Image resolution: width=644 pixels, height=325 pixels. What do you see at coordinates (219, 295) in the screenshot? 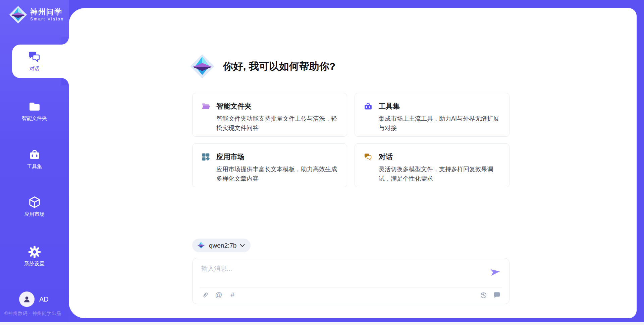
I see `composer-tools-left: @ #` at bounding box center [219, 295].